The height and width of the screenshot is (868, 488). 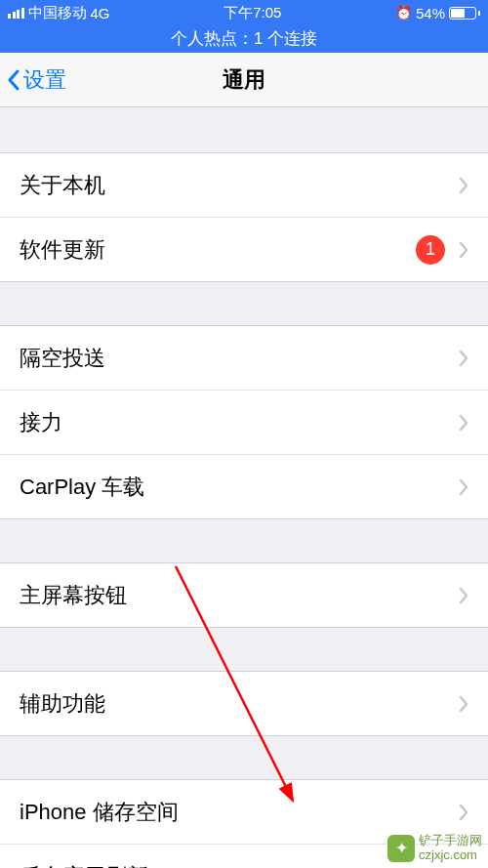 I want to click on row-label: 隔空投送, so click(x=239, y=358).